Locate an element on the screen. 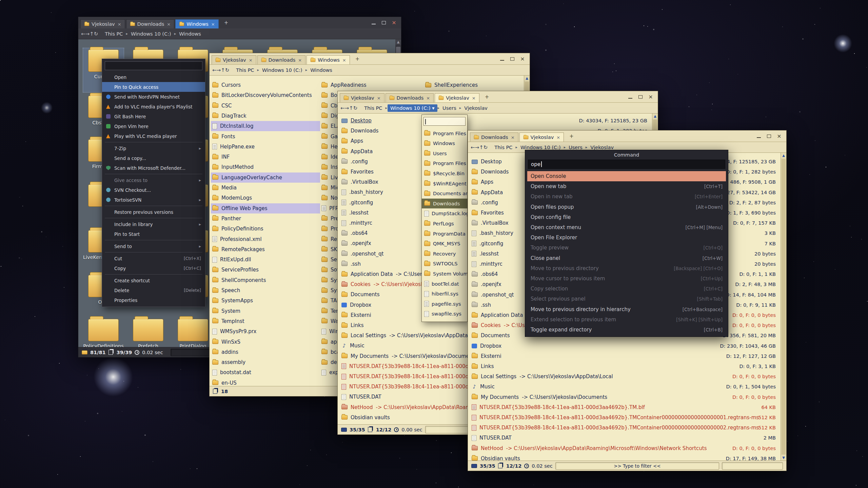 This screenshot has width=868, height=488. menu-item-git-bash-here: Git Bash Here is located at coordinates (154, 117).